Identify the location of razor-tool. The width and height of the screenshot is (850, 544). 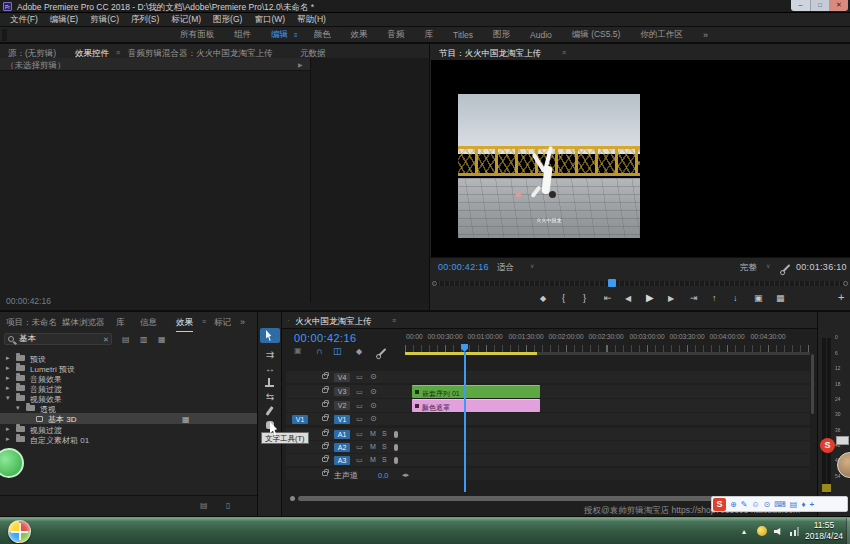
(270, 383).